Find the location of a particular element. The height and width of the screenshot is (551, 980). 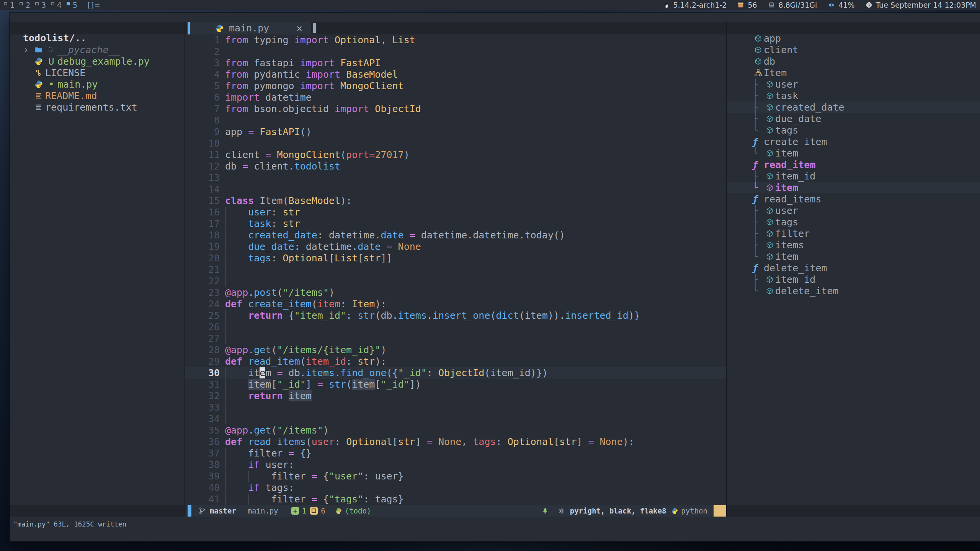

tagbar-item-task: ├task is located at coordinates (854, 96).